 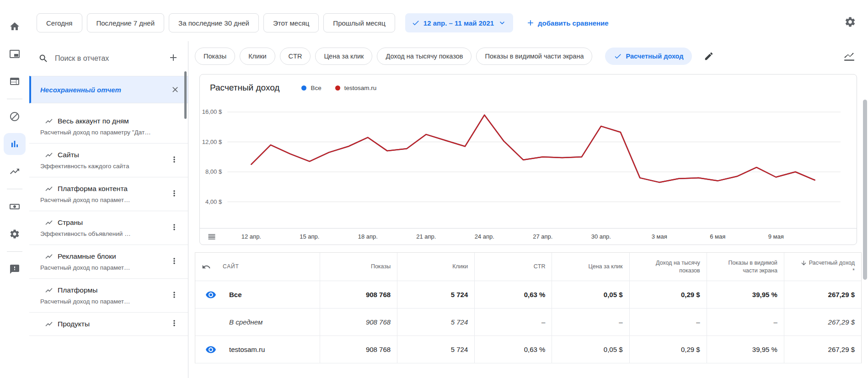 What do you see at coordinates (109, 160) in the screenshot?
I see `report-item-sites: Сайты Эффективность каждого сайта` at bounding box center [109, 160].